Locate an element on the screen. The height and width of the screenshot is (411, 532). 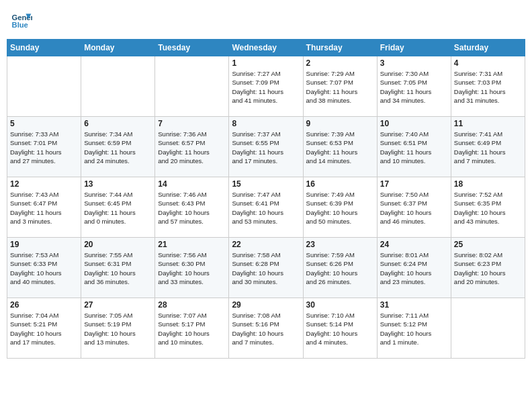
calendar-cell: 12Sunrise: 7:43 AMSunset: 6:47 PMDayligh… is located at coordinates (44, 208).